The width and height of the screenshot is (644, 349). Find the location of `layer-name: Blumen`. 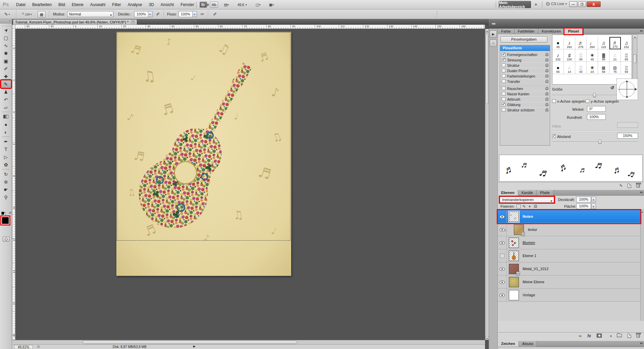

layer-name: Blumen is located at coordinates (529, 243).